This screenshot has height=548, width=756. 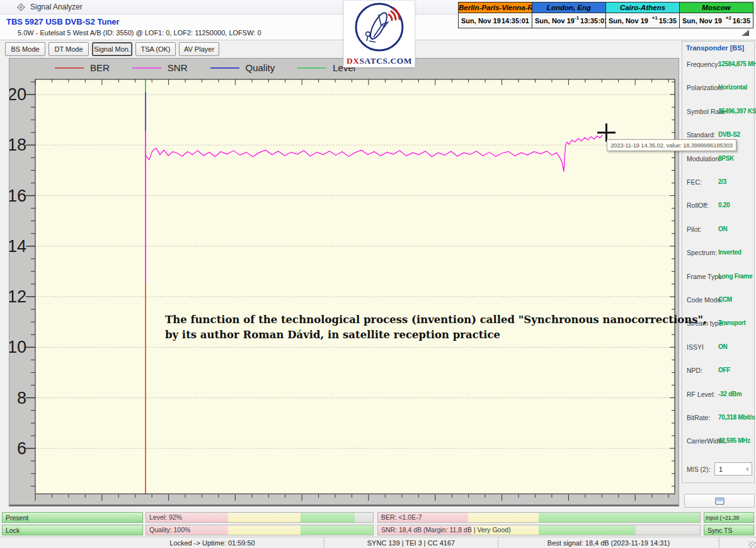 I want to click on mis-select: 1 ˅, so click(x=733, y=469).